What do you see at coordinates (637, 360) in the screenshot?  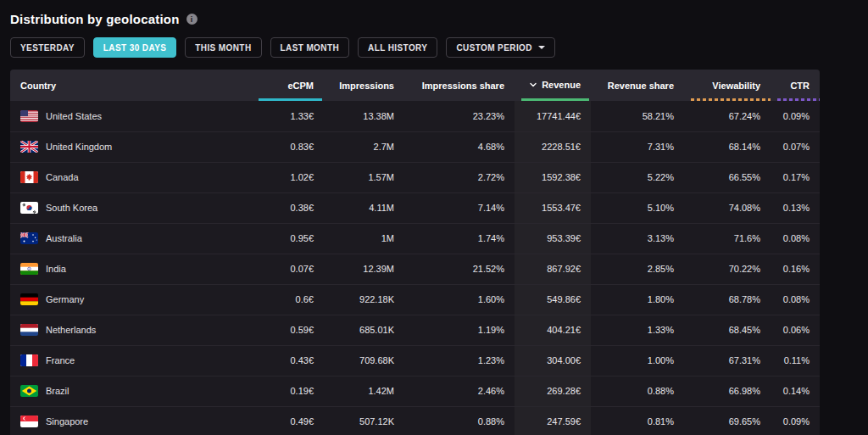 I see `revenue_share-value: 1.00%` at bounding box center [637, 360].